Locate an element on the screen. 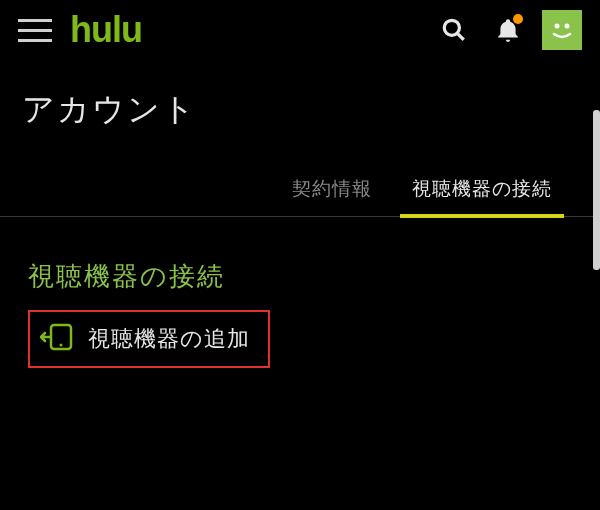 Image resolution: width=600 pixels, height=510 pixels. search-icon is located at coordinates (454, 30).